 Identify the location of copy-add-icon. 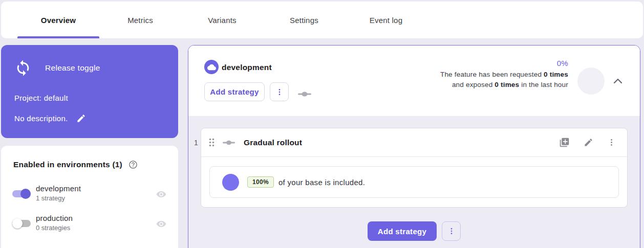
(564, 142).